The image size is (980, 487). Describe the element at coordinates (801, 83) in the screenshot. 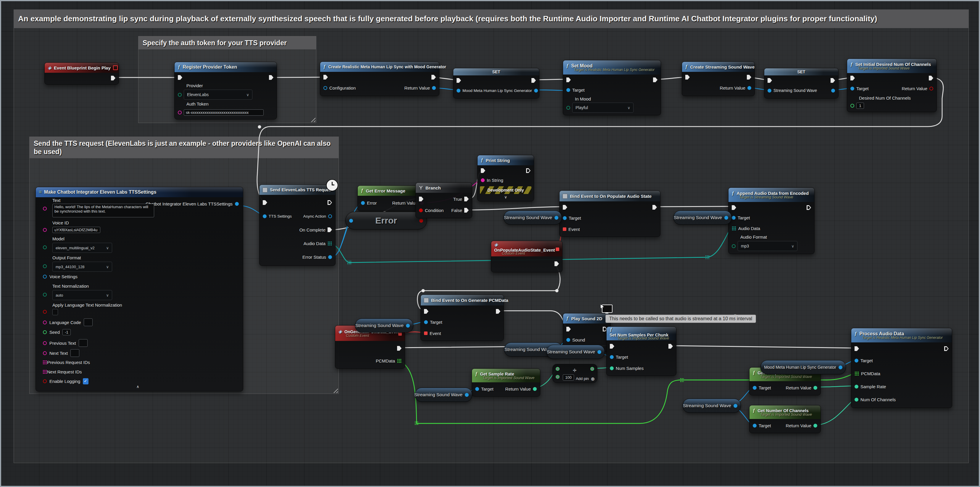

I see `node-set-streaming-sound-wave-variable: SET Streaming Sound Wave` at that location.